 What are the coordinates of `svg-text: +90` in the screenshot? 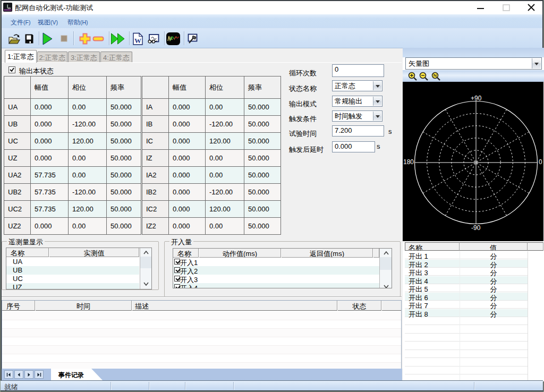 It's located at (476, 98).